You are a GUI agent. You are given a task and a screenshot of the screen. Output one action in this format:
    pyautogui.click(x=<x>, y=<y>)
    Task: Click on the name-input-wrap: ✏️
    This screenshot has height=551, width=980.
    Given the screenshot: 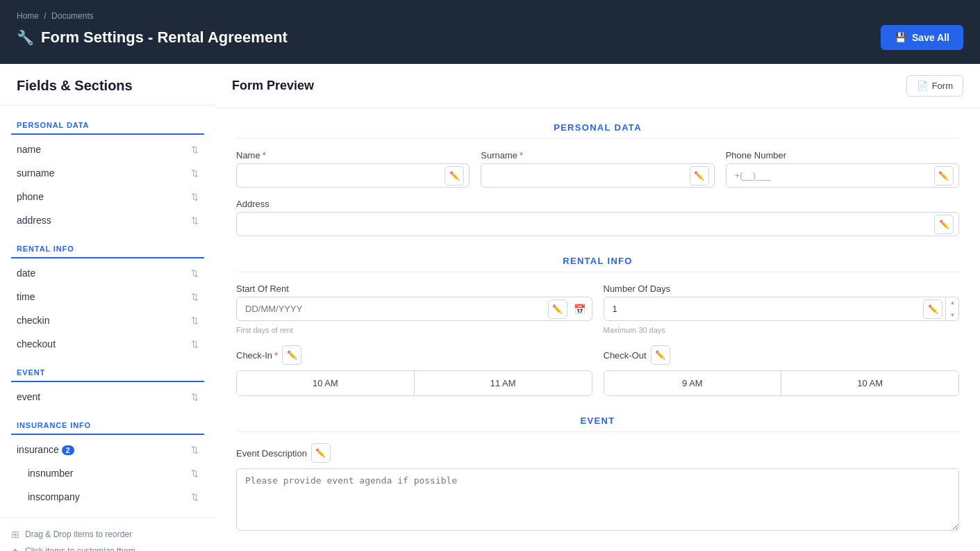 What is the action you would take?
    pyautogui.click(x=353, y=175)
    